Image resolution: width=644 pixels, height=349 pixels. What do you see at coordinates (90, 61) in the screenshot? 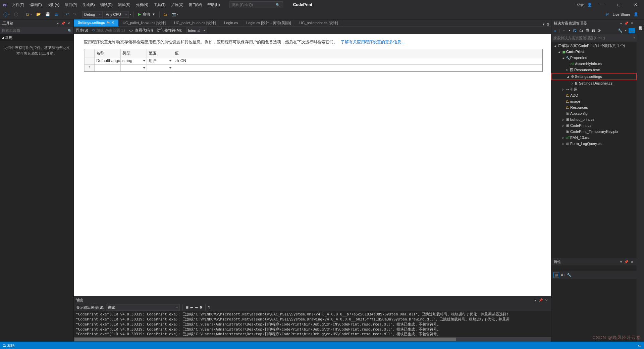
I see `row-header` at bounding box center [90, 61].